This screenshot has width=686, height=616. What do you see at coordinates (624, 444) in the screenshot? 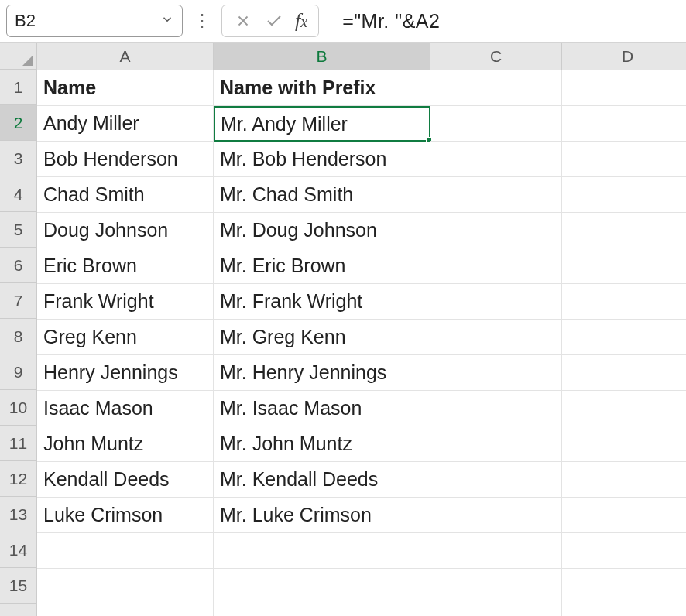
I see `cell-D11` at bounding box center [624, 444].